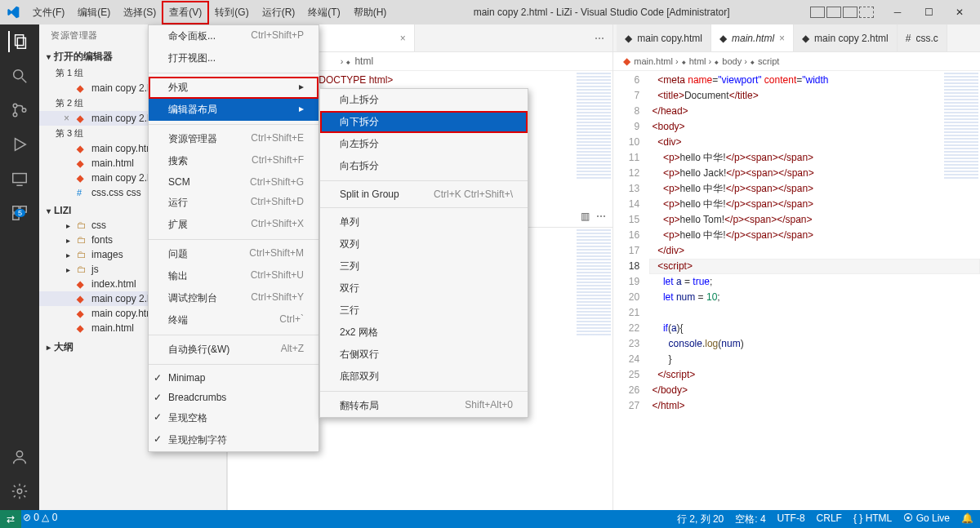 The height and width of the screenshot is (528, 980). Describe the element at coordinates (926, 519) in the screenshot. I see `status-go-live: ⦿ Go Live` at that location.